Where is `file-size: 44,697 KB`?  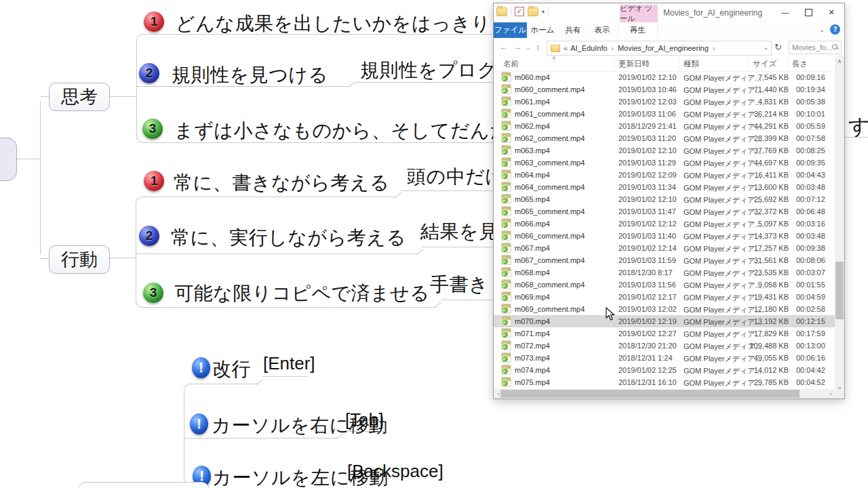 file-size: 44,697 KB is located at coordinates (753, 163).